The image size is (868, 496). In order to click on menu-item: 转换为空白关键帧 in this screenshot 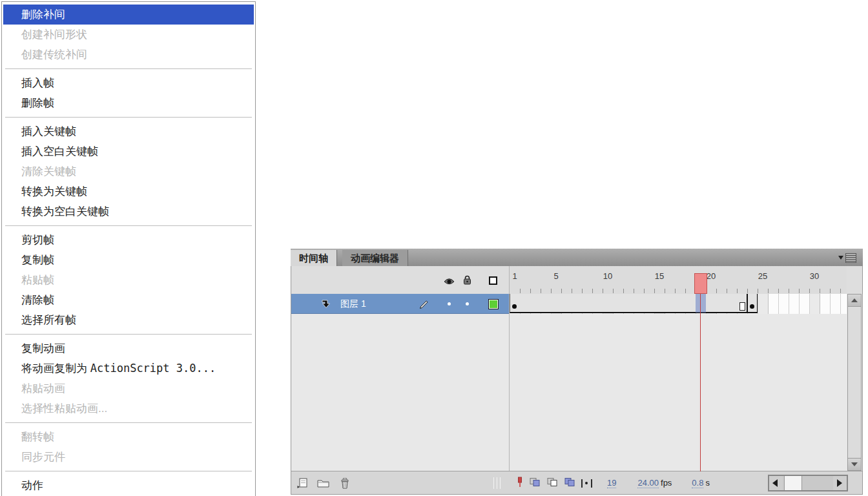, I will do `click(129, 212)`.